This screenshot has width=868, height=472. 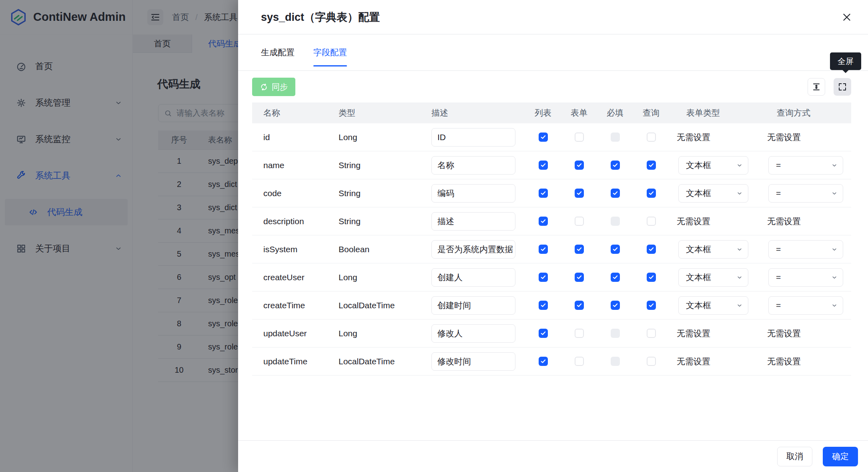 What do you see at coordinates (473, 305) in the screenshot?
I see `description-input: 创建时间` at bounding box center [473, 305].